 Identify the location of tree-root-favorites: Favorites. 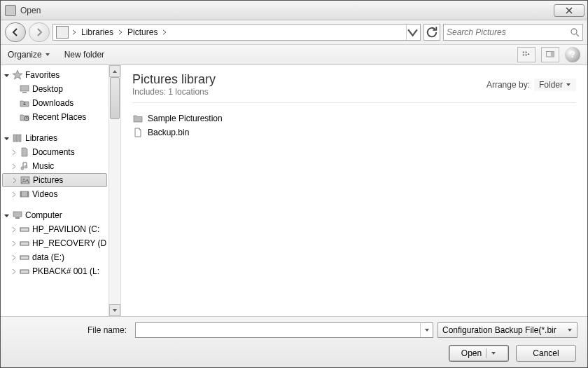
(55, 75).